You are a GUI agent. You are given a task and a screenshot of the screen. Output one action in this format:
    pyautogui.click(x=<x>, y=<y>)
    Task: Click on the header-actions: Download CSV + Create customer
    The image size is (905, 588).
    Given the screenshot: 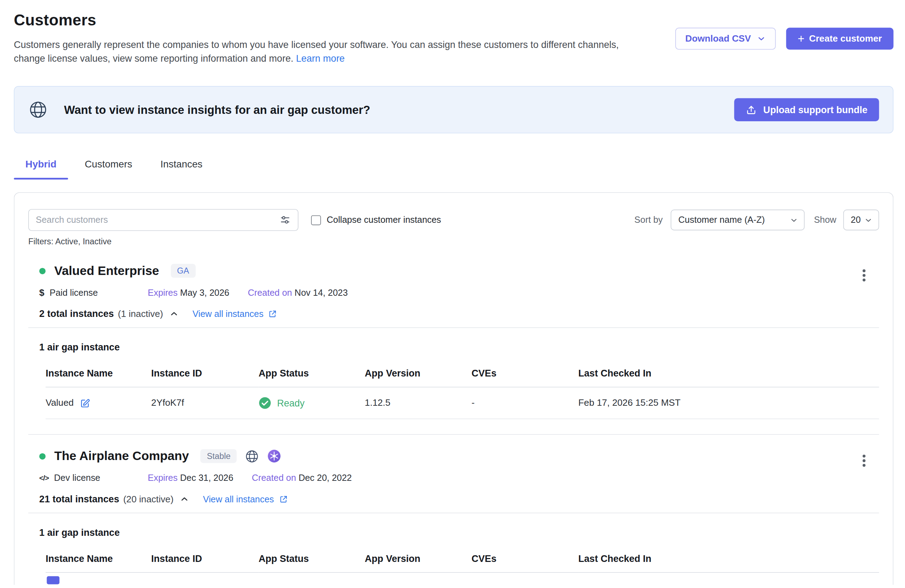 What is the action you would take?
    pyautogui.click(x=785, y=39)
    